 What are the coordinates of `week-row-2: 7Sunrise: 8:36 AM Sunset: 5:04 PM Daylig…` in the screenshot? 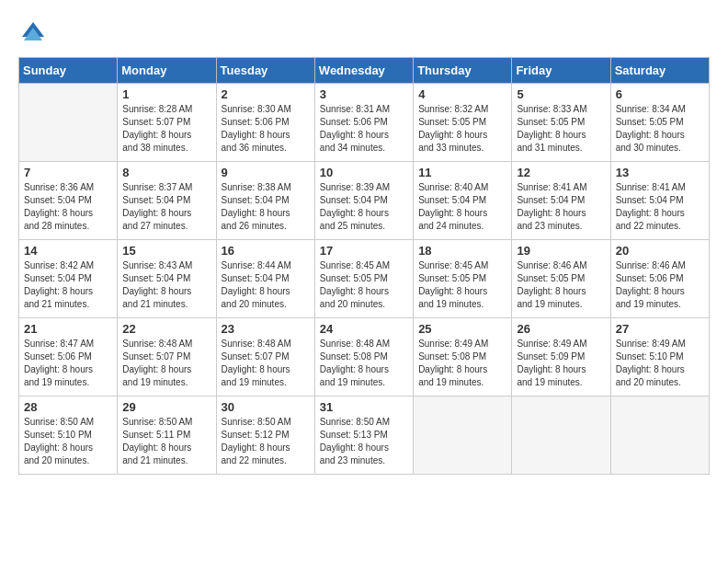 It's located at (364, 201).